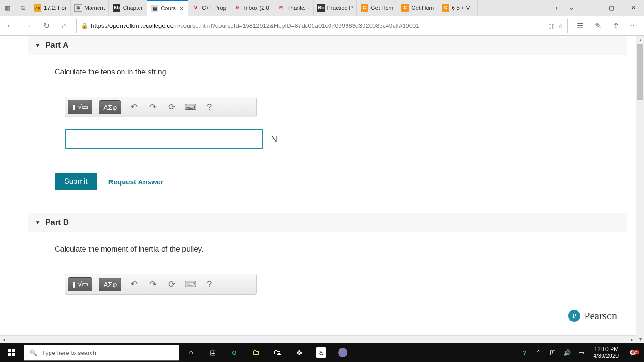 The width and height of the screenshot is (644, 362). What do you see at coordinates (340, 8) in the screenshot?
I see `tab-label: Practice P` at bounding box center [340, 8].